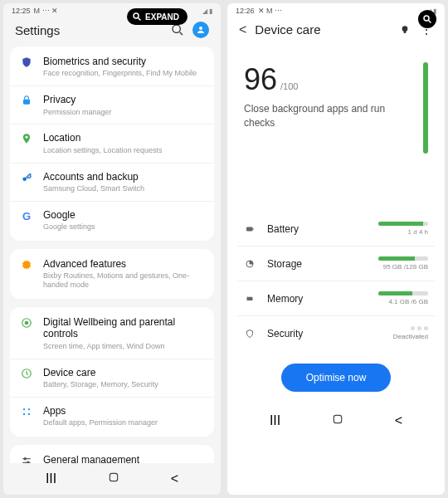 The image size is (448, 498). What do you see at coordinates (426, 108) in the screenshot?
I see `score-bar` at bounding box center [426, 108].